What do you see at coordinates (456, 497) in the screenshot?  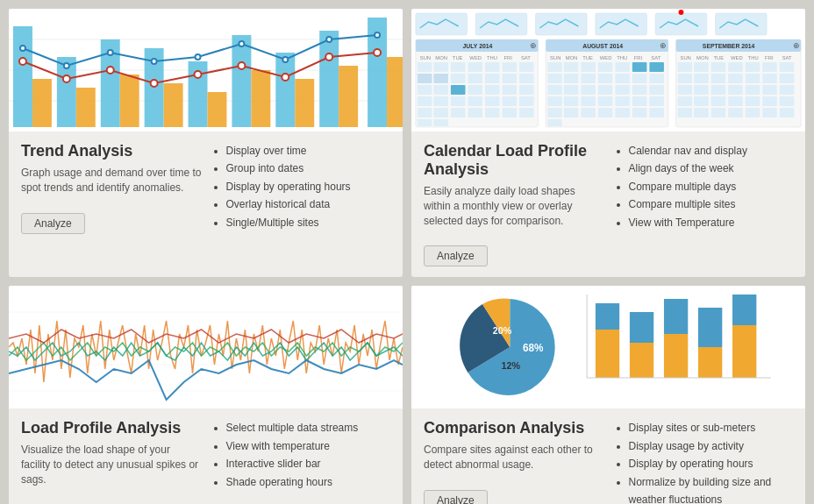 I see `comparison-analyze-button: Analyze` at bounding box center [456, 497].